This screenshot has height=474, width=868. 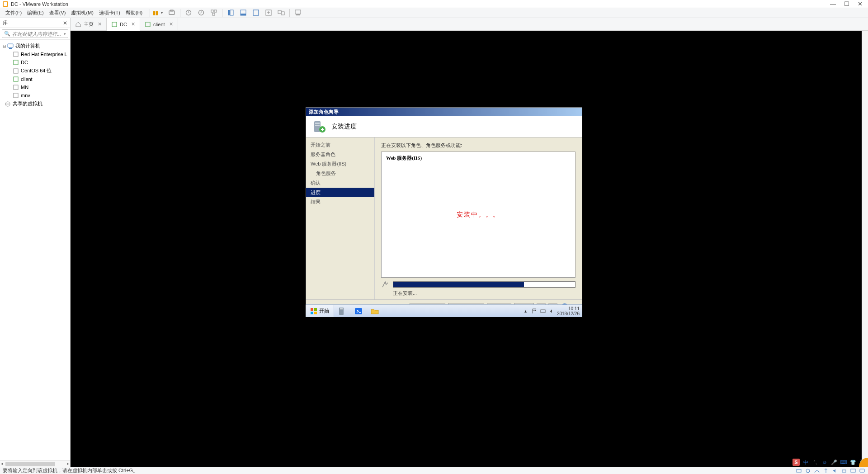 I want to click on window-titlebar: DC - VMware Workstation — ☐ ✕, so click(x=434, y=4).